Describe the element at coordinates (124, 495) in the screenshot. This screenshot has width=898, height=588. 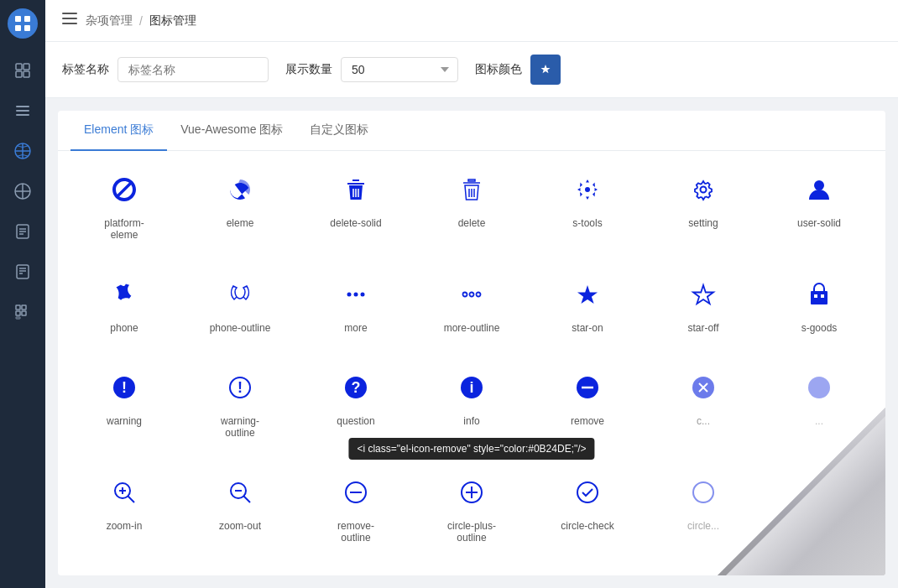
I see `zoom-in-icon` at that location.